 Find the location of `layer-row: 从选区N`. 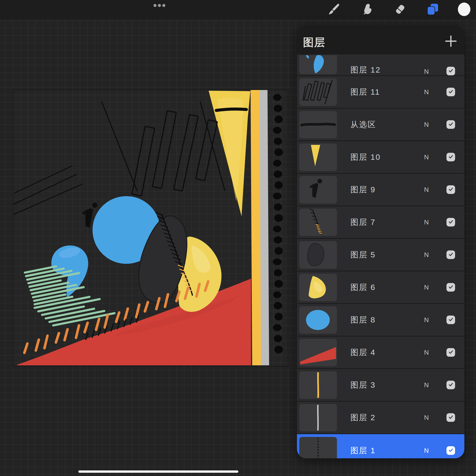

layer-row: 从选区N is located at coordinates (381, 125).